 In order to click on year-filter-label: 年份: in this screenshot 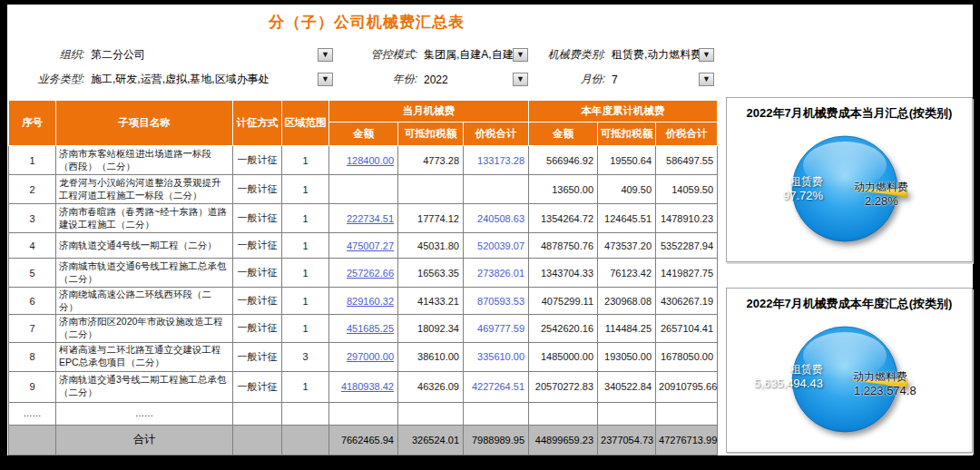, I will do `click(378, 80)`.